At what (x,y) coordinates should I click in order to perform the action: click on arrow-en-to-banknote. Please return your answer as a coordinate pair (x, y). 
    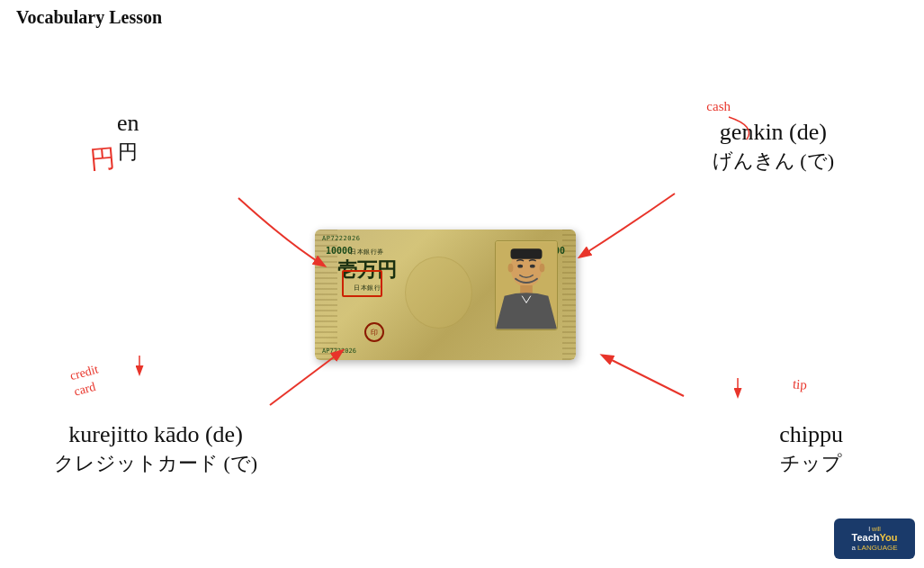
    Looking at the image, I should click on (281, 232).